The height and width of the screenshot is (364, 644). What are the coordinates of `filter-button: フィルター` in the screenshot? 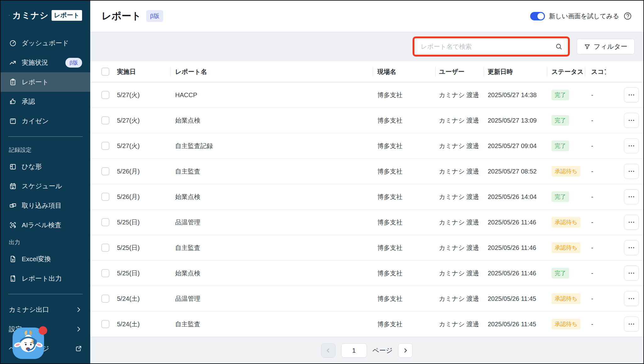 It's located at (606, 47).